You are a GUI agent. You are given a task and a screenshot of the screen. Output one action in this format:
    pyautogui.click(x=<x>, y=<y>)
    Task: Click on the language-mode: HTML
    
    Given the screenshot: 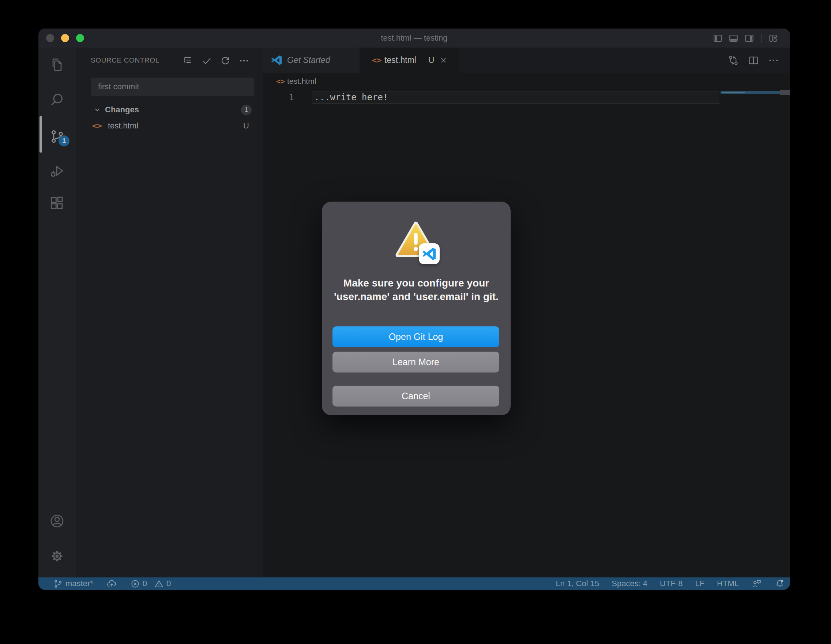 What is the action you would take?
    pyautogui.click(x=728, y=584)
    